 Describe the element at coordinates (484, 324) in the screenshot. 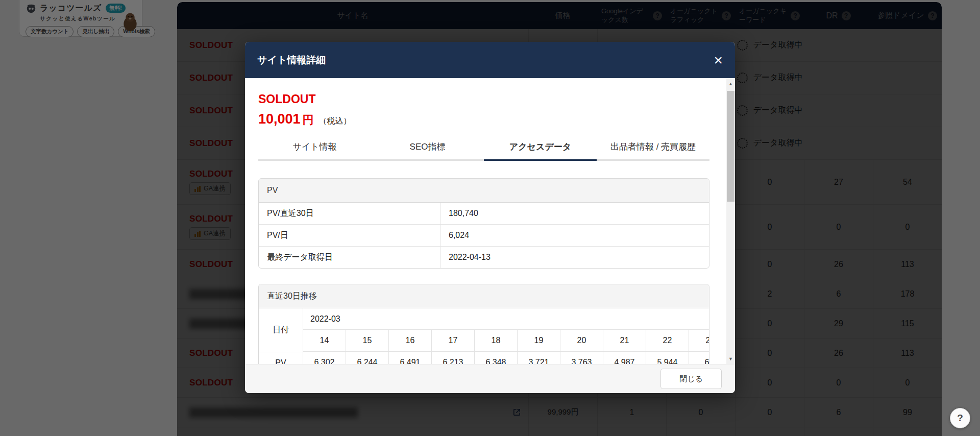

I see `trend-section: 直近30日推移 日付 PV 2022-03 141516171819202122…` at that location.